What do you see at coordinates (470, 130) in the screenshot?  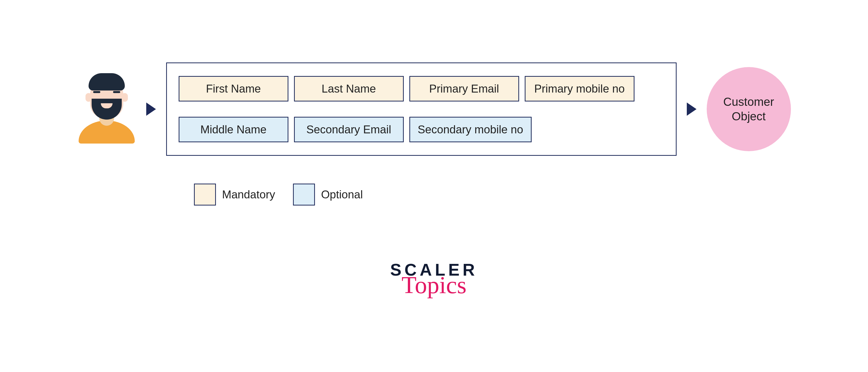 I see `field-secondary-mobile-no: Secondary mobile no` at bounding box center [470, 130].